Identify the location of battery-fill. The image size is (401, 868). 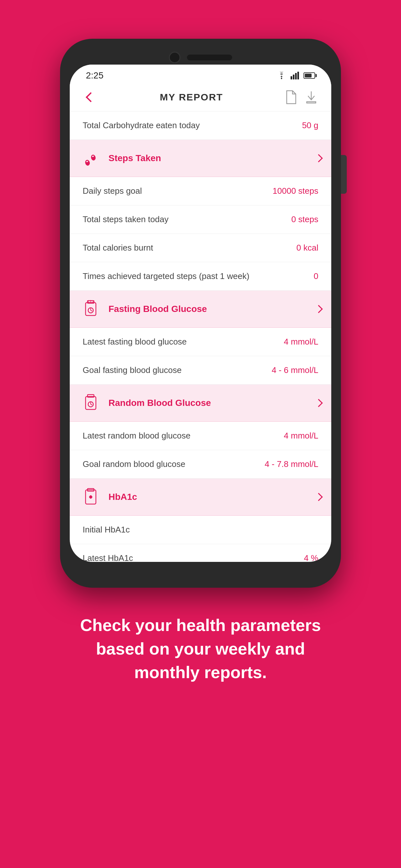
(308, 75).